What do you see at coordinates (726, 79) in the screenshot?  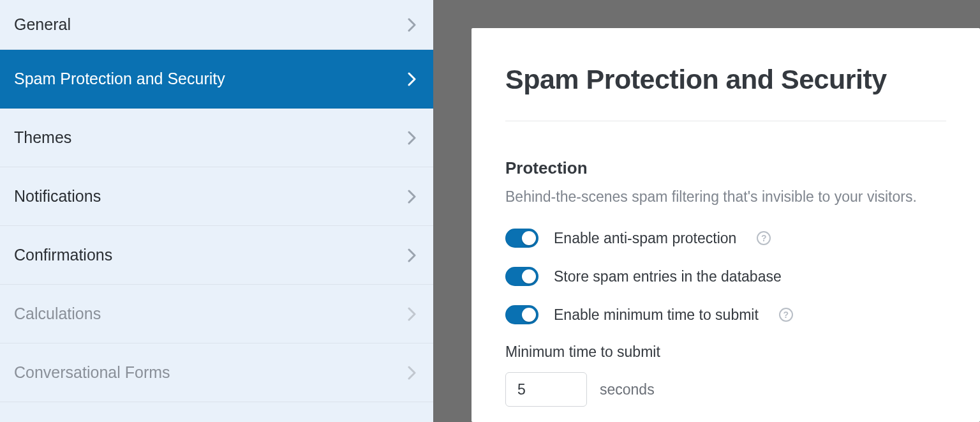 I see `page-title: Spam Protection and Security` at bounding box center [726, 79].